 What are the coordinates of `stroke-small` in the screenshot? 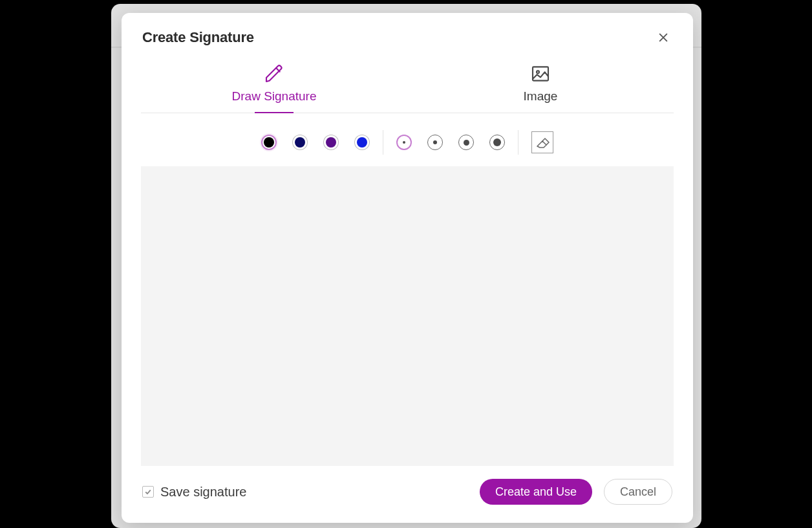 It's located at (435, 142).